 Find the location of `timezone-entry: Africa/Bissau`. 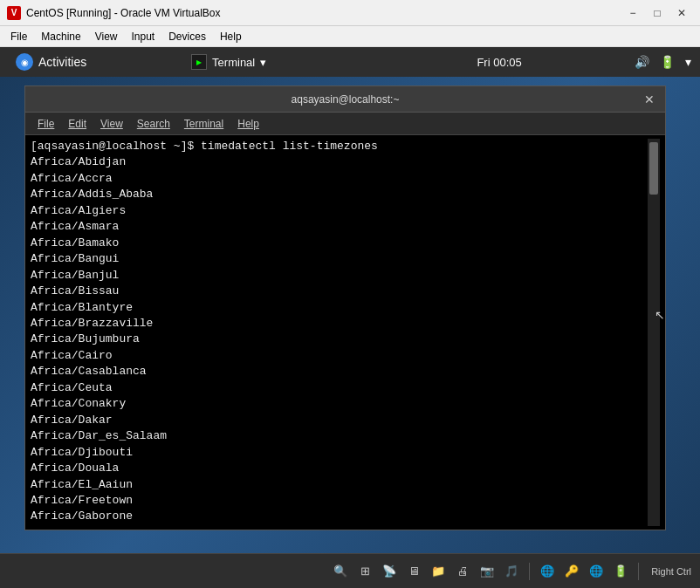

timezone-entry: Africa/Bissau is located at coordinates (339, 291).